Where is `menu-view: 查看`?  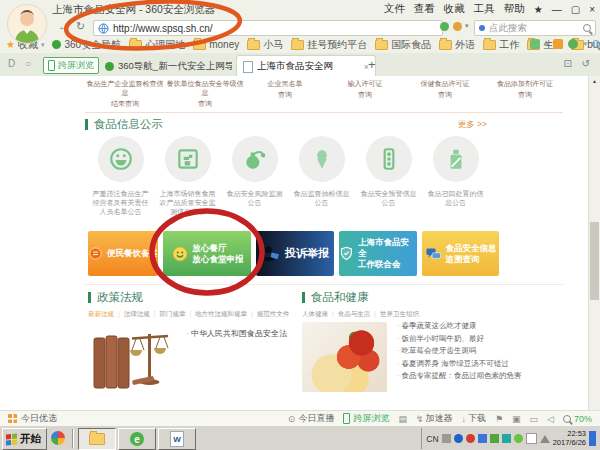
menu-view: 查看 is located at coordinates (424, 9).